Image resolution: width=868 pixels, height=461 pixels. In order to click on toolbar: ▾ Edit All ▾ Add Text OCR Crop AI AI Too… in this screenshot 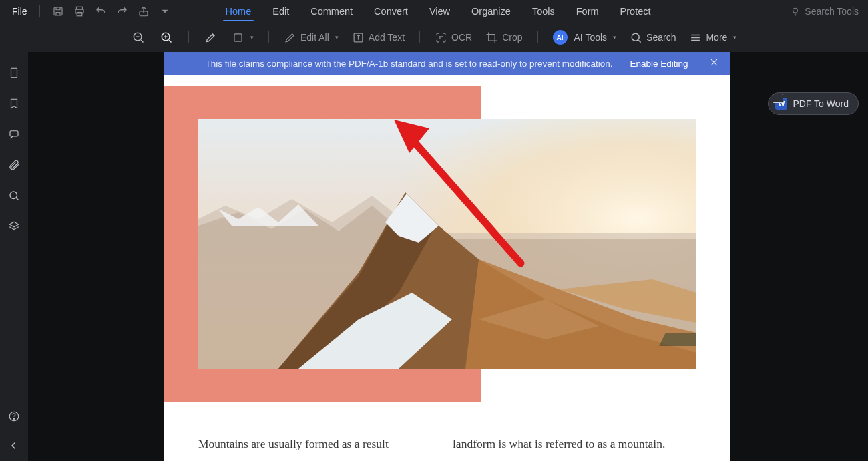, I will do `click(434, 37)`.